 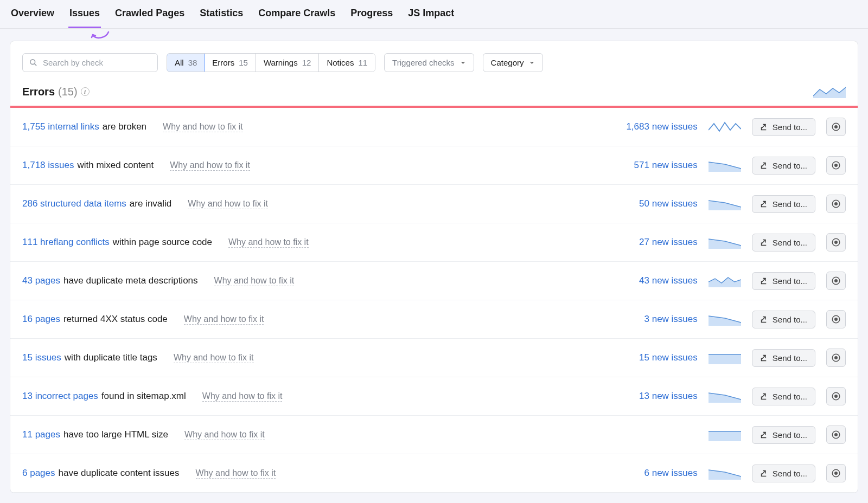 I want to click on info-icon: i, so click(x=85, y=92).